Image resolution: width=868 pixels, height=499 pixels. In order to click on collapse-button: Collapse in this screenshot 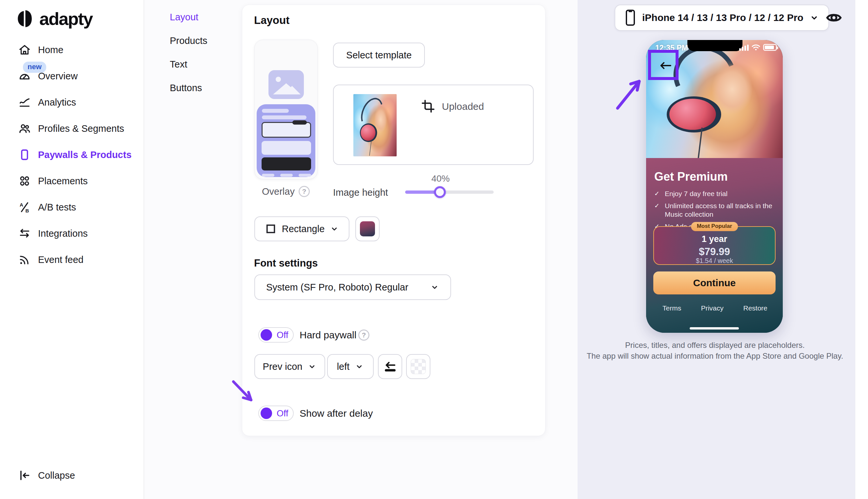, I will do `click(72, 475)`.